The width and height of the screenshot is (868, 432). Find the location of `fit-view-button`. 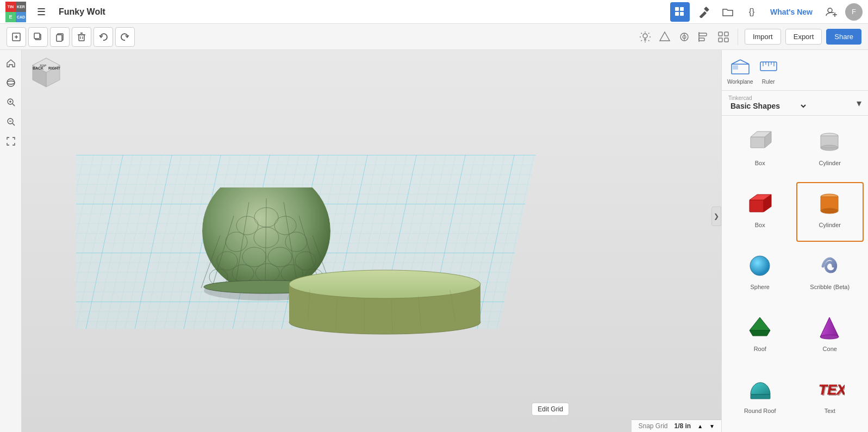

fit-view-button is located at coordinates (11, 141).